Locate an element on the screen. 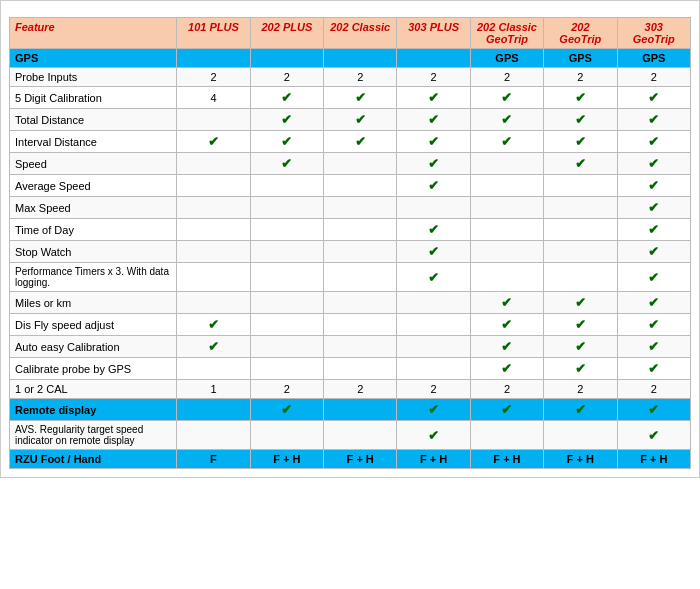 This screenshot has height=589, width=700. feature-cell: Remote display is located at coordinates (94, 410).